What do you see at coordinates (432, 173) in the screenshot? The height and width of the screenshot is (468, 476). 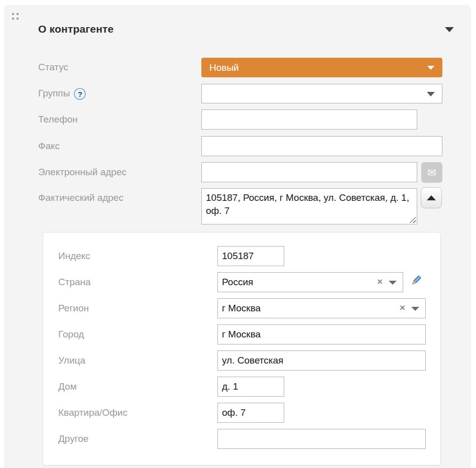 I see `envelope-icon: ✉` at bounding box center [432, 173].